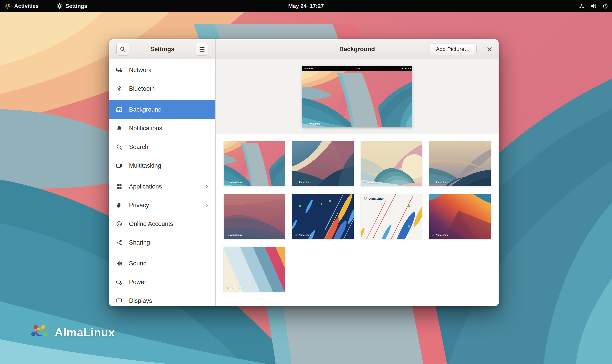 The width and height of the screenshot is (612, 364). I want to click on add-picture-button: Add Picture…, so click(453, 49).